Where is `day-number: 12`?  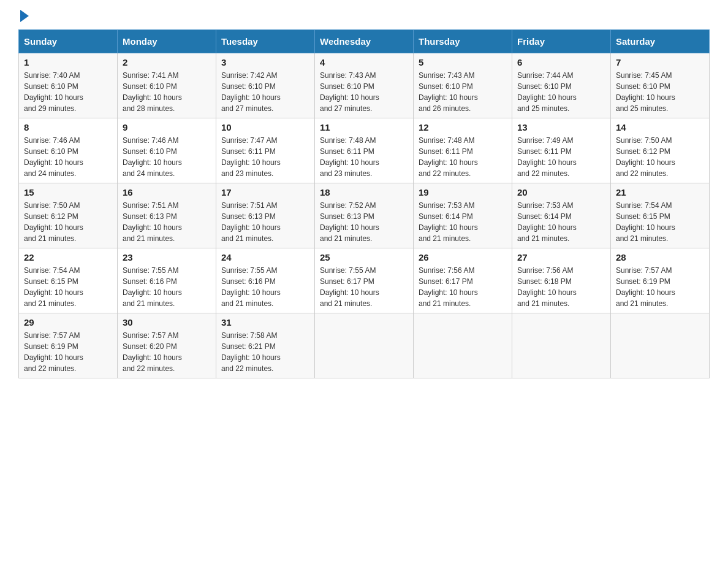
day-number: 12 is located at coordinates (463, 128).